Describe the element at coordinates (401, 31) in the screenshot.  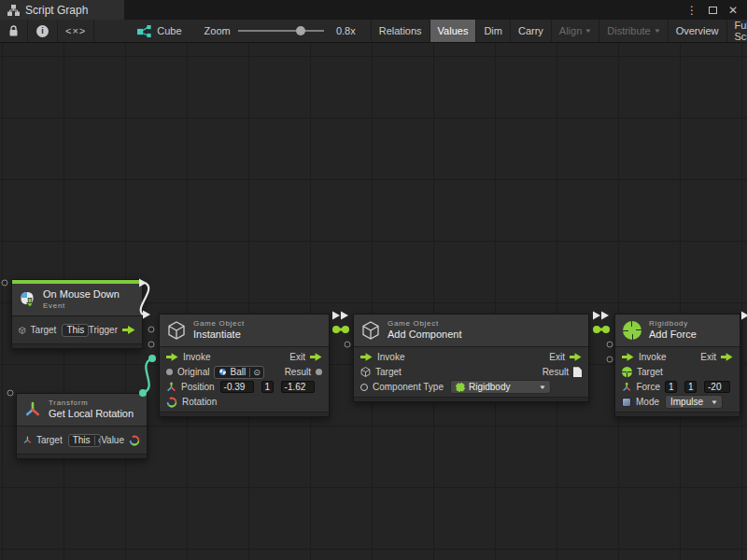
I see `relations-button: Relations` at that location.